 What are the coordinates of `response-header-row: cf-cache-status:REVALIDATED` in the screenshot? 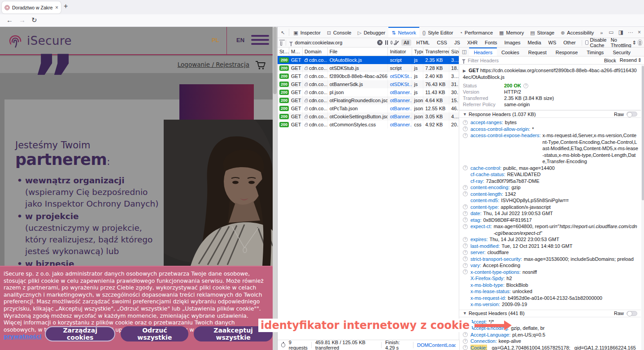 It's located at (551, 175).